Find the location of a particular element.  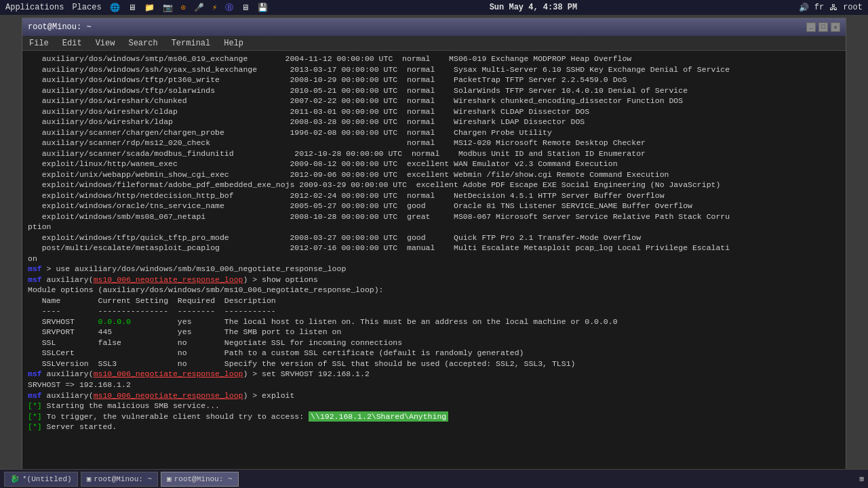

files-icon: 📁 is located at coordinates (149, 8).